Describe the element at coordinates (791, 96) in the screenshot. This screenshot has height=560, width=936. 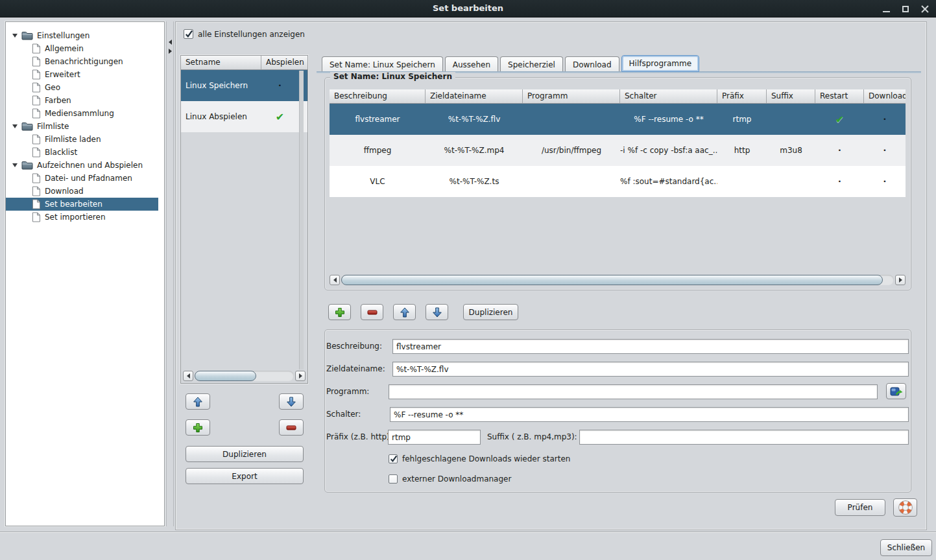
I see `col-suffix: Suffix` at that location.